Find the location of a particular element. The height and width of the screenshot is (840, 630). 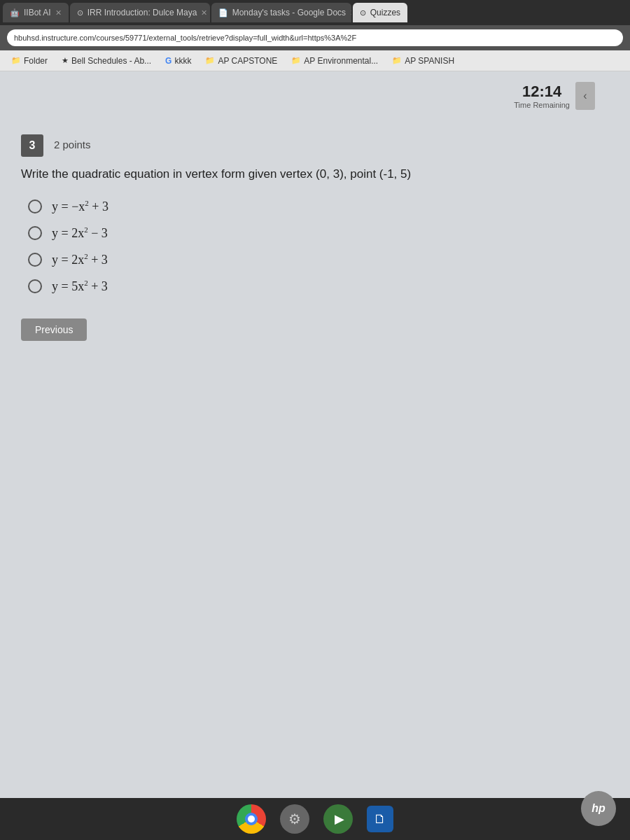

docs-icon: 🗋 is located at coordinates (380, 819).